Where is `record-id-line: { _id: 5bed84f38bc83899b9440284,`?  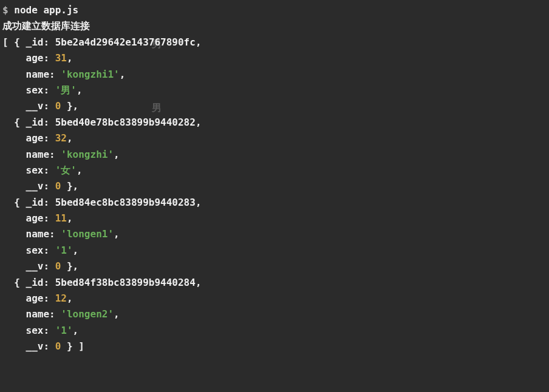 record-id-line: { _id: 5bed84f38bc83899b9440284, is located at coordinates (274, 283).